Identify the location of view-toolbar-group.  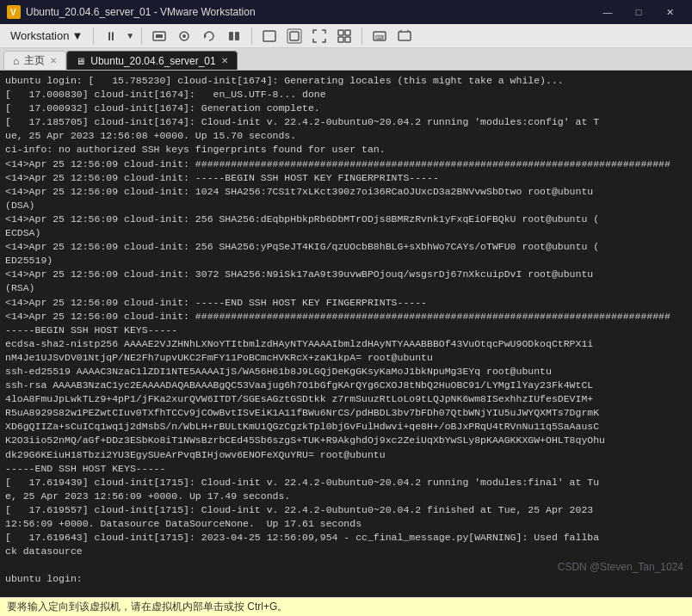
(306, 36).